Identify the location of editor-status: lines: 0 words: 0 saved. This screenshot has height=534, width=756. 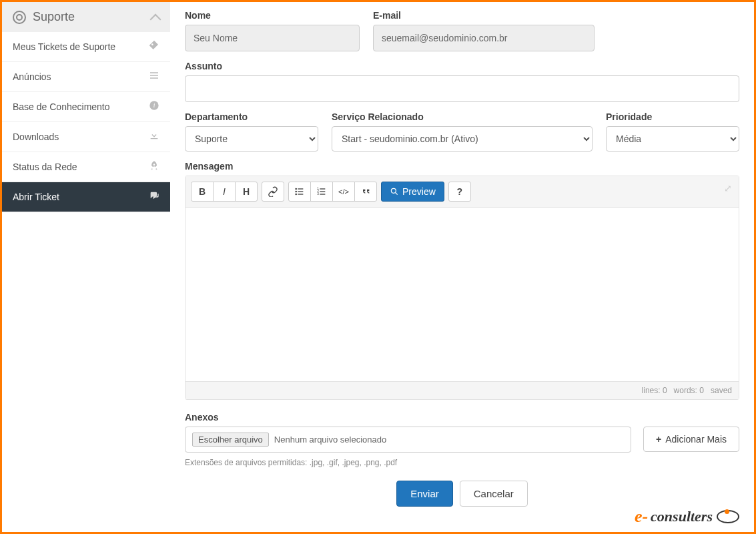
(462, 390).